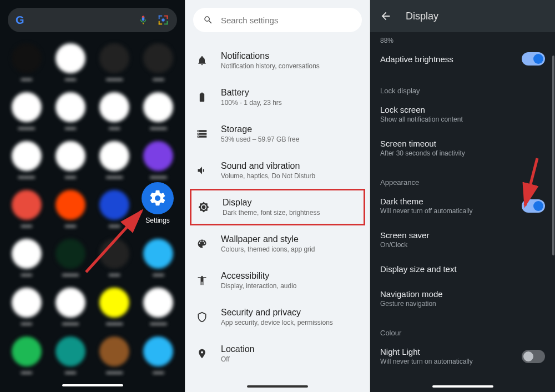  What do you see at coordinates (386, 16) in the screenshot?
I see `back-button` at bounding box center [386, 16].